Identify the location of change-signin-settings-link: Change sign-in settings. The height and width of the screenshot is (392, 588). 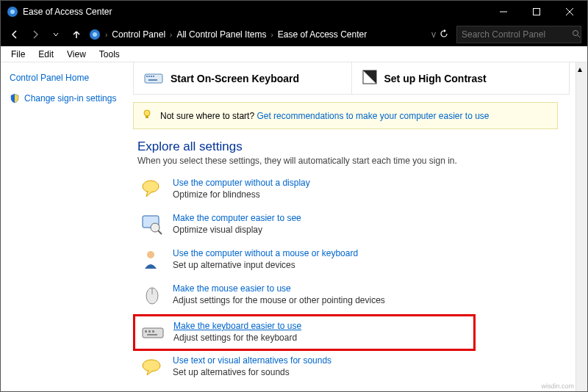
(67, 98).